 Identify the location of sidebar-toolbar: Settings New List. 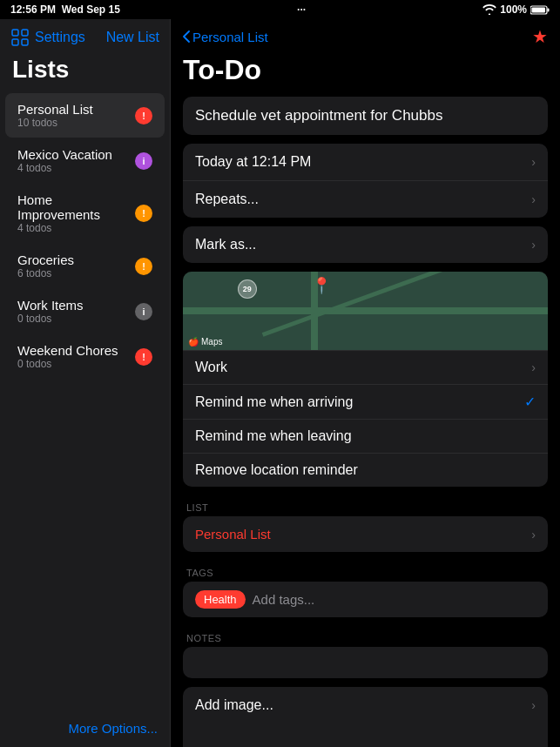
(85, 36).